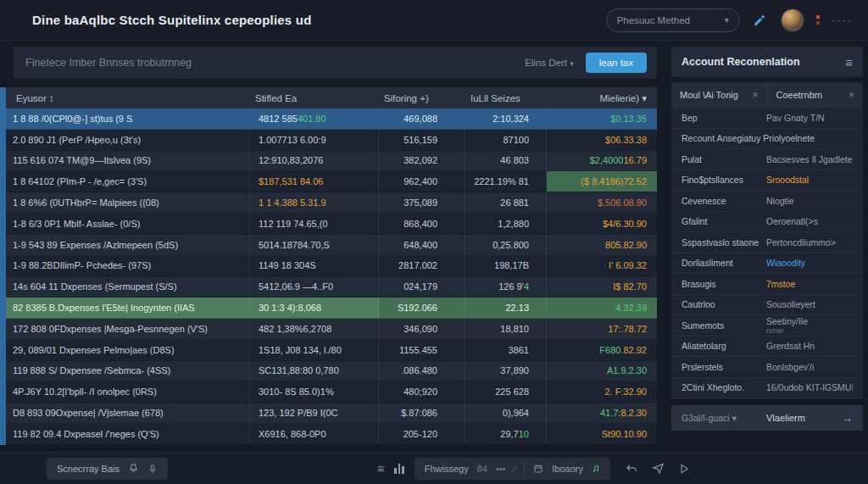 This screenshot has width=868, height=484. What do you see at coordinates (781, 284) in the screenshot?
I see `panel-row-value-text: 7mstoe` at bounding box center [781, 284].